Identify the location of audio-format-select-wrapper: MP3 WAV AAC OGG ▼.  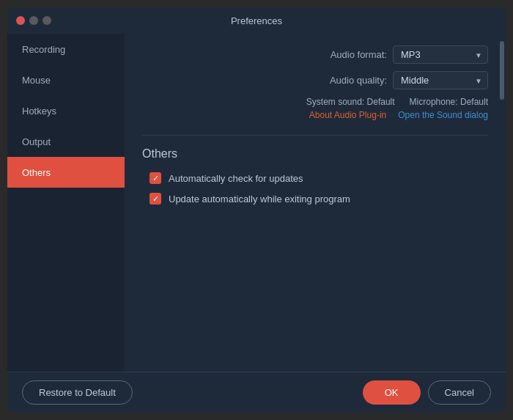
(440, 54).